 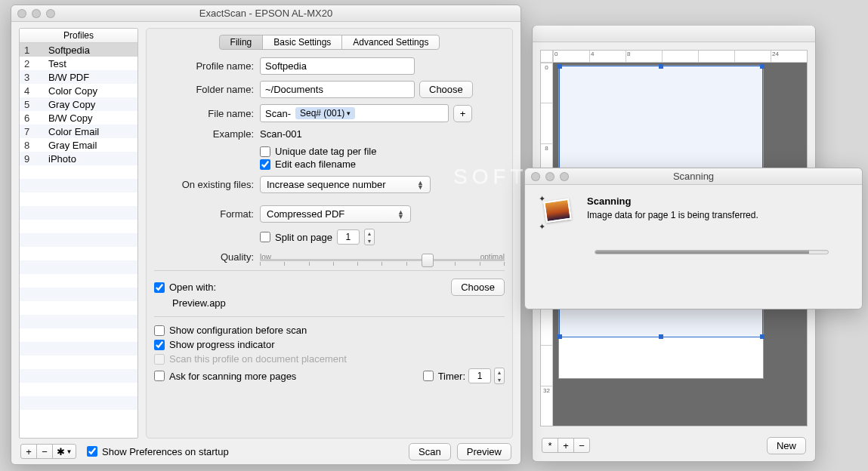 What do you see at coordinates (786, 445) in the screenshot?
I see `new-button: New` at bounding box center [786, 445].